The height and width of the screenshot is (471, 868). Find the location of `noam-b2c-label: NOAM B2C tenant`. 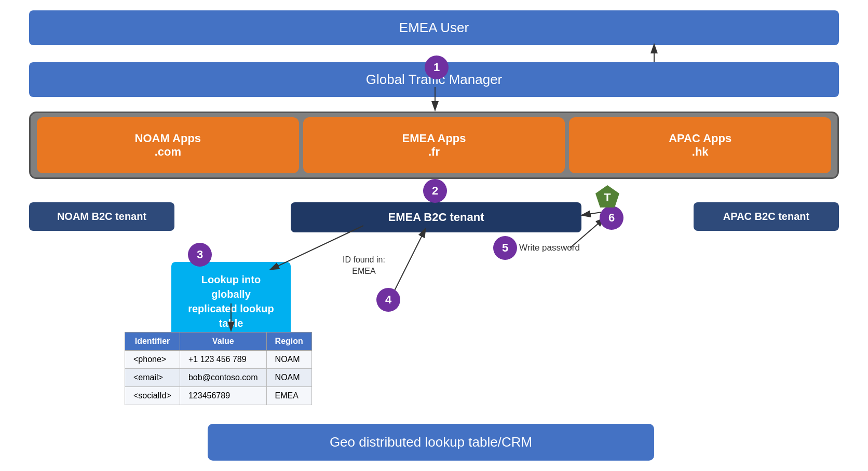

noam-b2c-label: NOAM B2C tenant is located at coordinates (102, 216).